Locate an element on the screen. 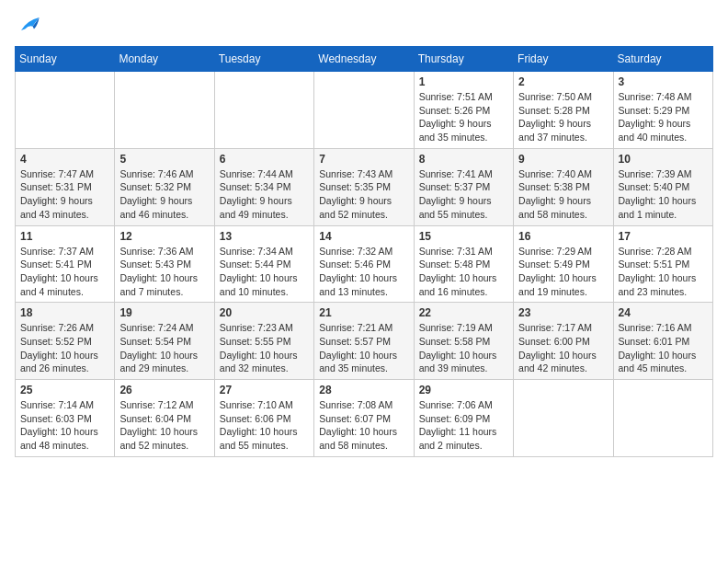  day-info: Sunrise: 7:44 AMSunset: 5:34 PMDaylight:… is located at coordinates (265, 195).